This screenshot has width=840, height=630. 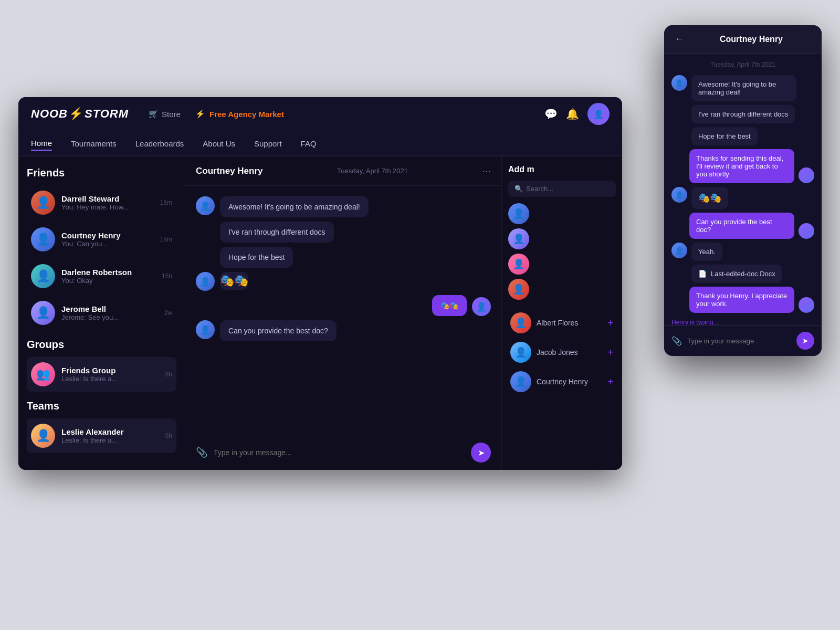 What do you see at coordinates (521, 382) in the screenshot?
I see `add-person-avatar-courtney: 👤` at bounding box center [521, 382].